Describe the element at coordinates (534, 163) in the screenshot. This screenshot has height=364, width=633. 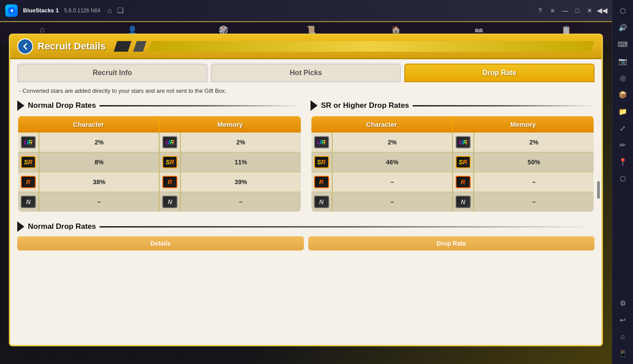
I see `sr-sr-mem-rate: 50%` at that location.